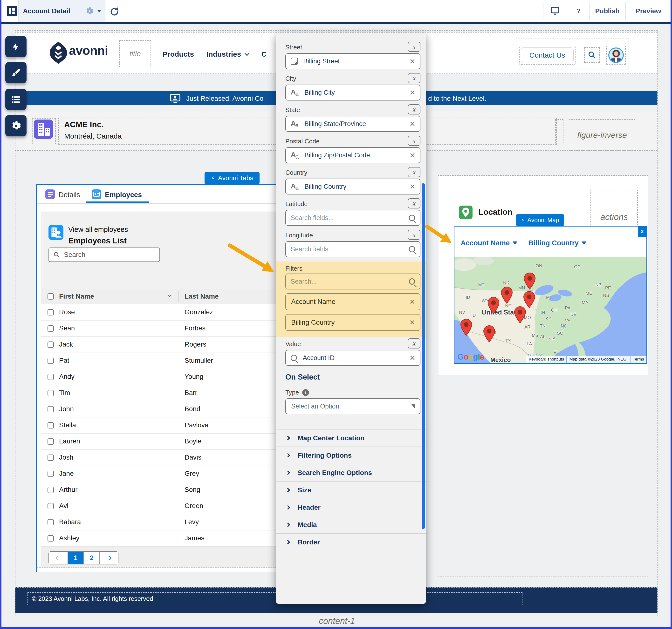  What do you see at coordinates (648, 11) in the screenshot?
I see `preview-button: Preview` at bounding box center [648, 11].